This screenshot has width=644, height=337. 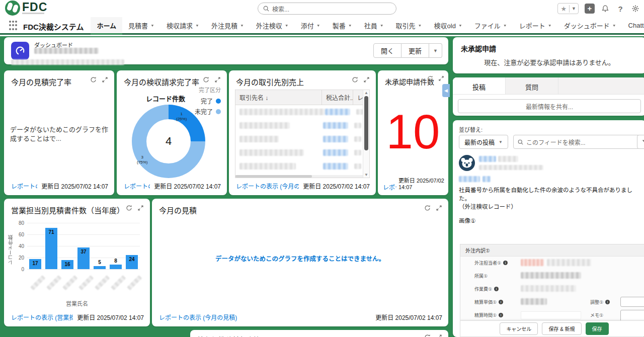 I want to click on updated-timestamp: 更新日 2025/07/0214:07, so click(x=422, y=185).